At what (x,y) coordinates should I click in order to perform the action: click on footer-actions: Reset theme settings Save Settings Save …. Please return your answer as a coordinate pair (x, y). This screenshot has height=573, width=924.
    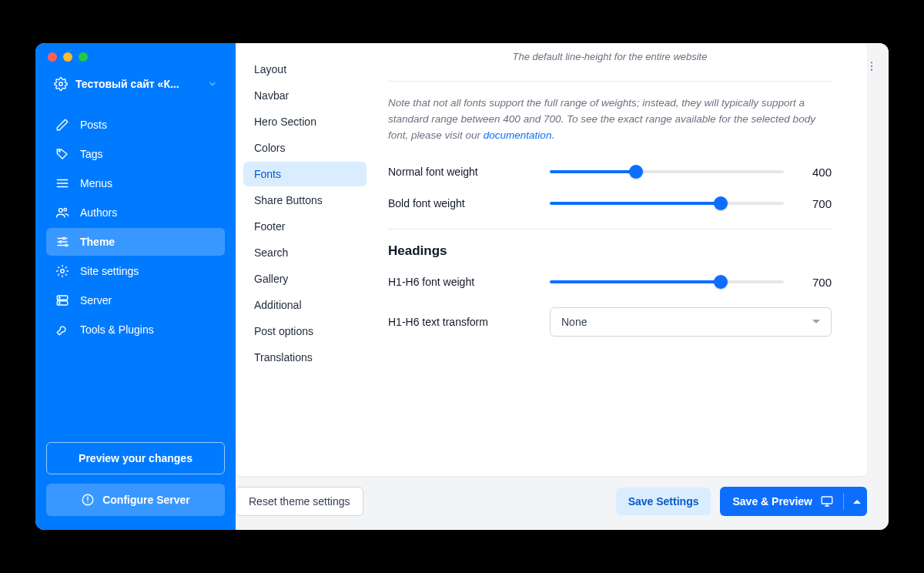
    Looking at the image, I should click on (551, 501).